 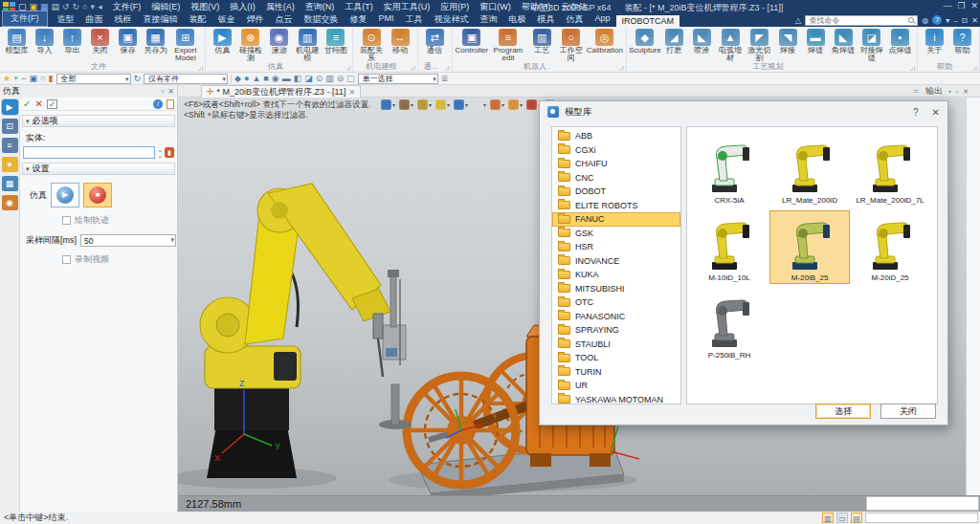 What do you see at coordinates (66, 19) in the screenshot?
I see `ribbon-tab: 造型` at bounding box center [66, 19].